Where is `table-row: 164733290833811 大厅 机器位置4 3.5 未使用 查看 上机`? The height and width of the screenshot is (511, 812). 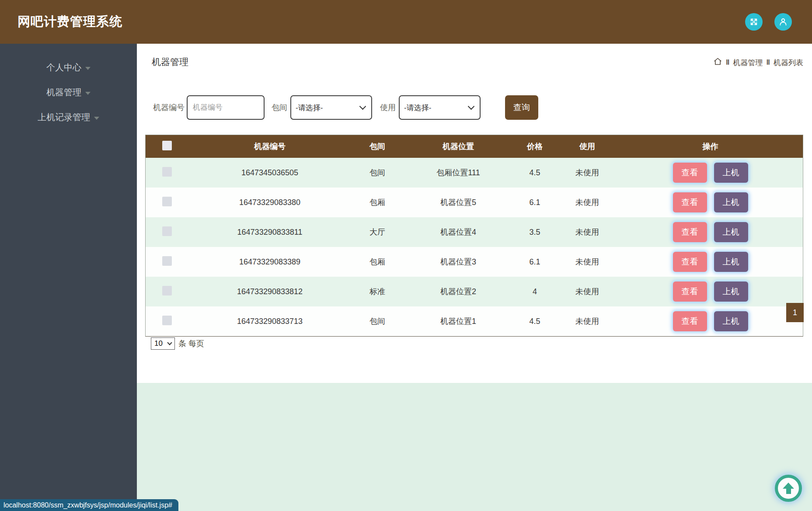 table-row: 164733290833811 大厅 机器位置4 3.5 未使用 查看 上机 is located at coordinates (474, 232).